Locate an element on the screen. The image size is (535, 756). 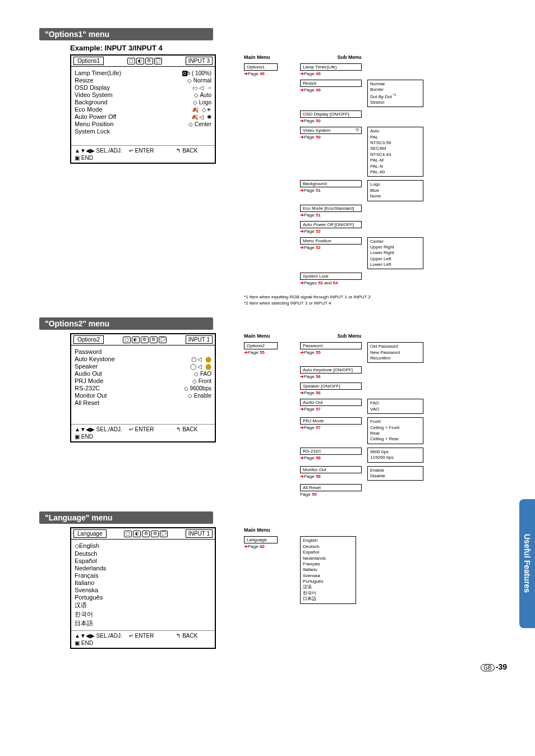
osd3-end: ▣ END is located at coordinates (84, 643).